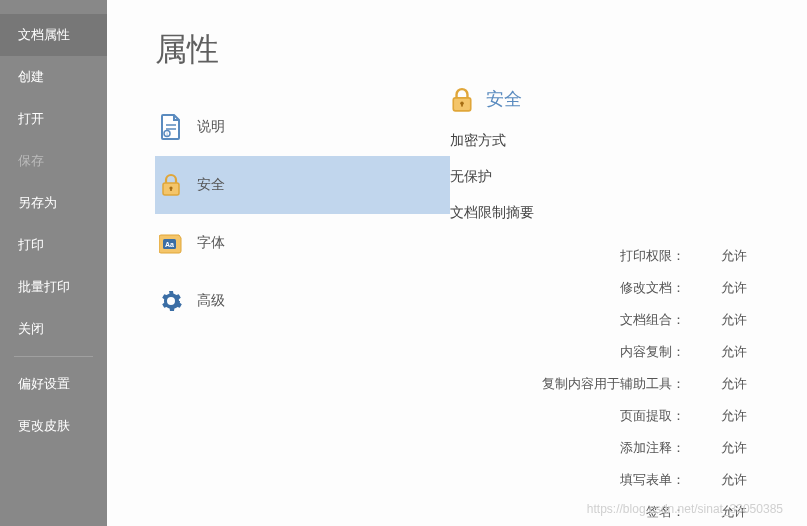  I want to click on perm-row: 页面提取：允许, so click(598, 416).